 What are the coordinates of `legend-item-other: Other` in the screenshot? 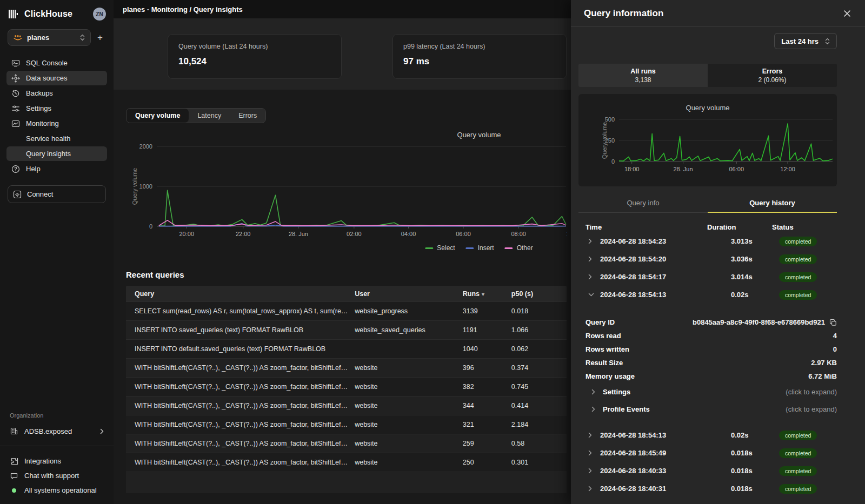 It's located at (519, 248).